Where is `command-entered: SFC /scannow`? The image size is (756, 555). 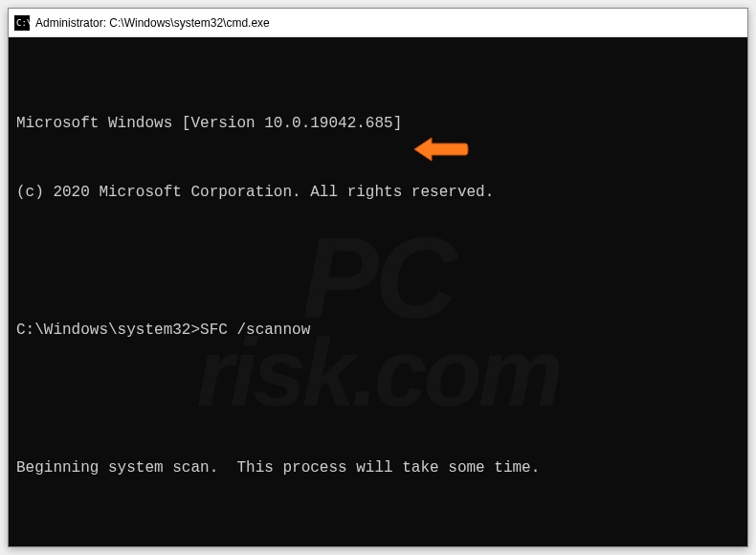
command-entered: SFC /scannow is located at coordinates (255, 330).